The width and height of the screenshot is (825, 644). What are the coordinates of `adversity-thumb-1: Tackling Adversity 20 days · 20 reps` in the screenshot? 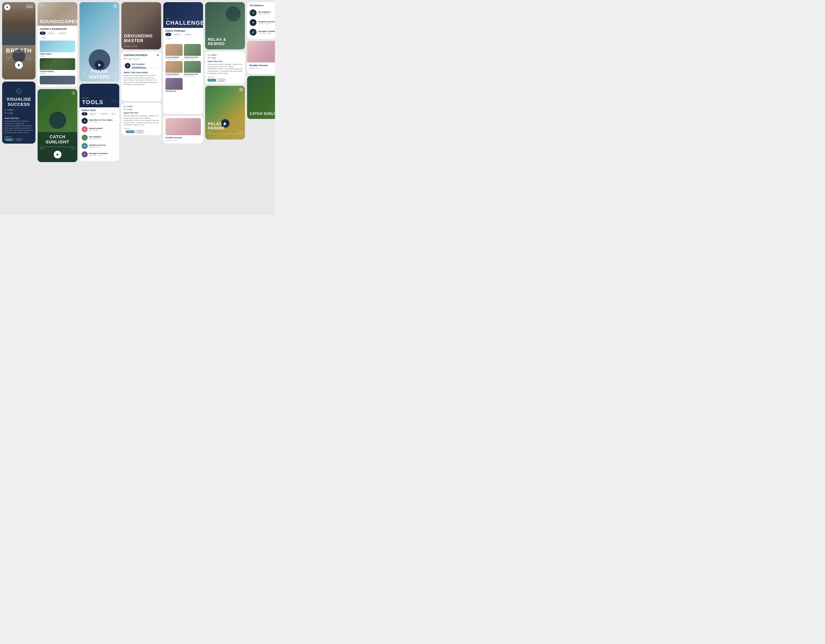 It's located at (193, 52).